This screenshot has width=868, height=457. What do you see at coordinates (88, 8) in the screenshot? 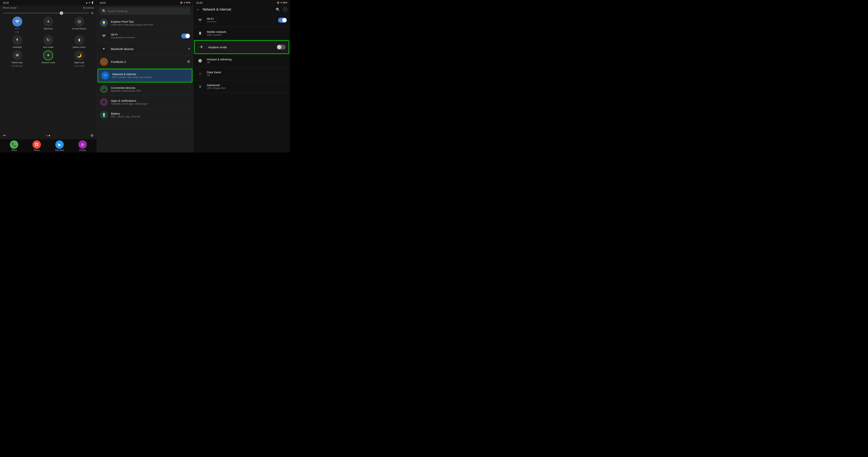
I see `no-service-text: No service` at bounding box center [88, 8].